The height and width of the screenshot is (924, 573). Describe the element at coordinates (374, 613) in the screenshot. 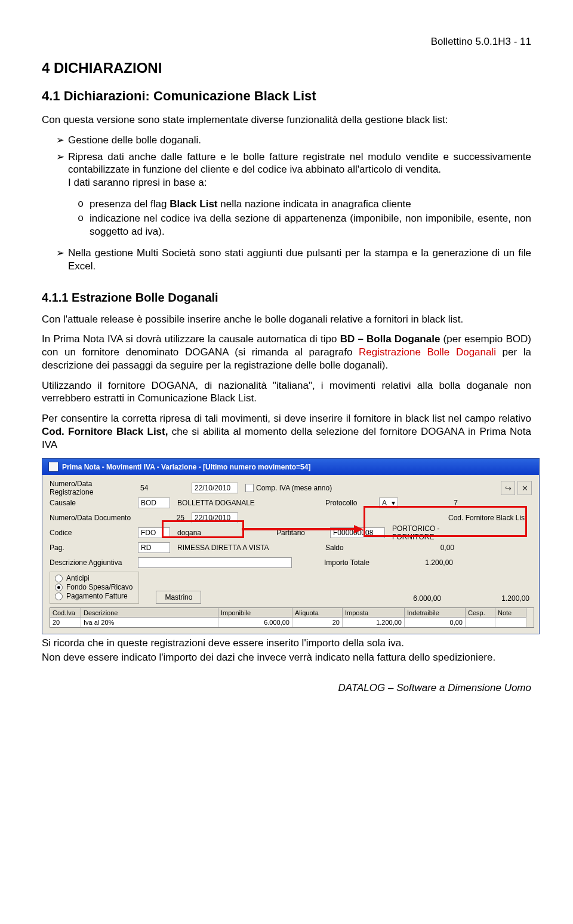

I see `col-head: Imposta` at that location.